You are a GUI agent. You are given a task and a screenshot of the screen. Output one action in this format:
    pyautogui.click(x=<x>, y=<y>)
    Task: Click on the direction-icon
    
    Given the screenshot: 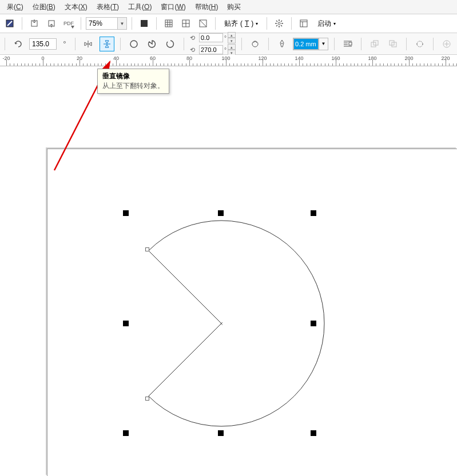 What is the action you would take?
    pyautogui.click(x=255, y=44)
    